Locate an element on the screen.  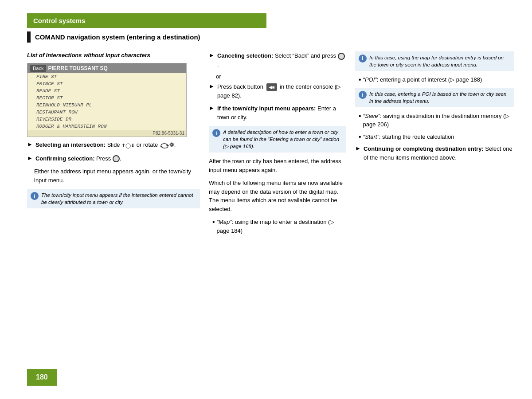
info-icon-left: i is located at coordinates (35, 196).